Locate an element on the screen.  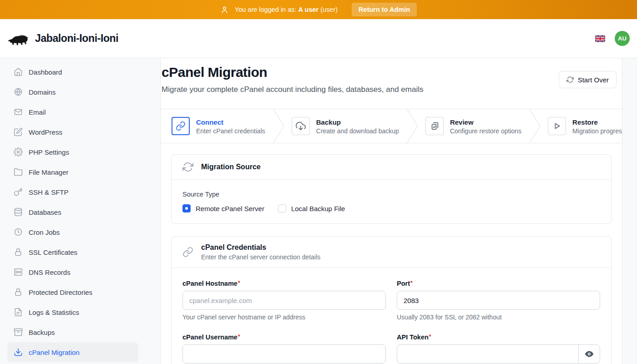
hostname-label: cPanel Hostname* is located at coordinates (284, 283).